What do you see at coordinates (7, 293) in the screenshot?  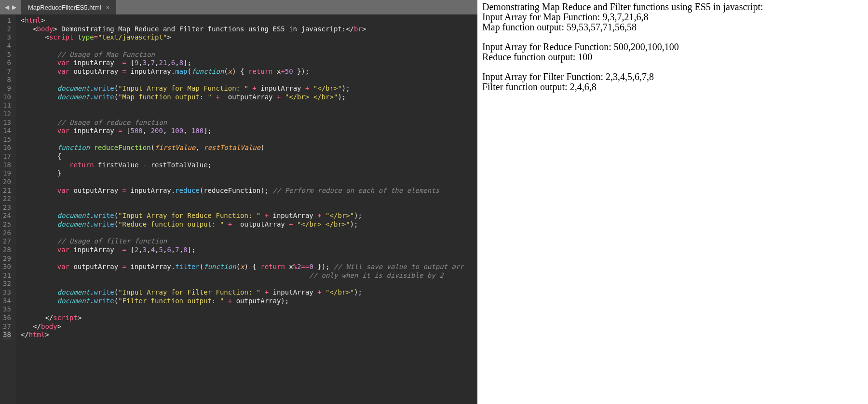 I see `line-number: 33` at bounding box center [7, 293].